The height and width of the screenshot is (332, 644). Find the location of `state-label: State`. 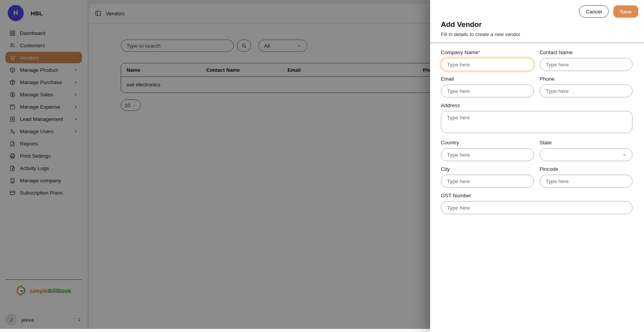

state-label: State is located at coordinates (586, 143).